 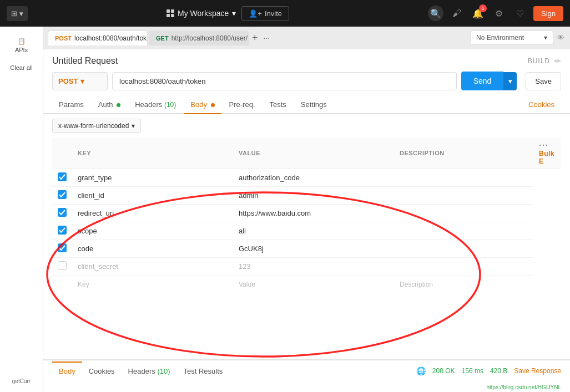 What do you see at coordinates (306, 267) in the screenshot?
I see `table-row: client_secret123` at bounding box center [306, 267].